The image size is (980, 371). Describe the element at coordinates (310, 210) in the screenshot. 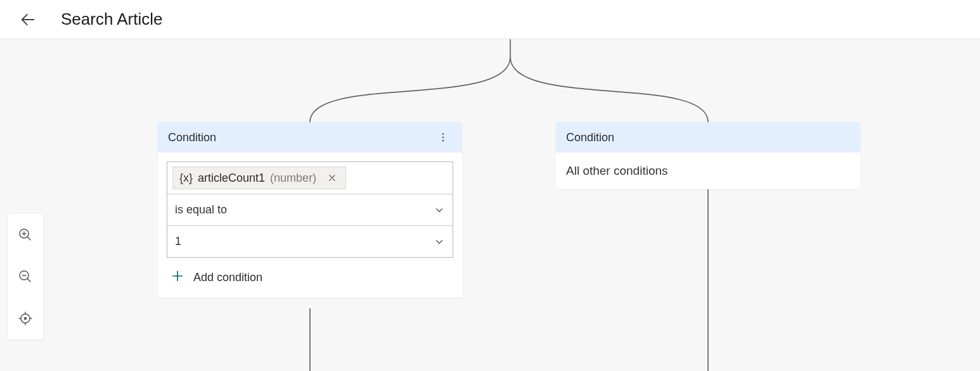

I see `operator-dropdown: is equal to` at that location.